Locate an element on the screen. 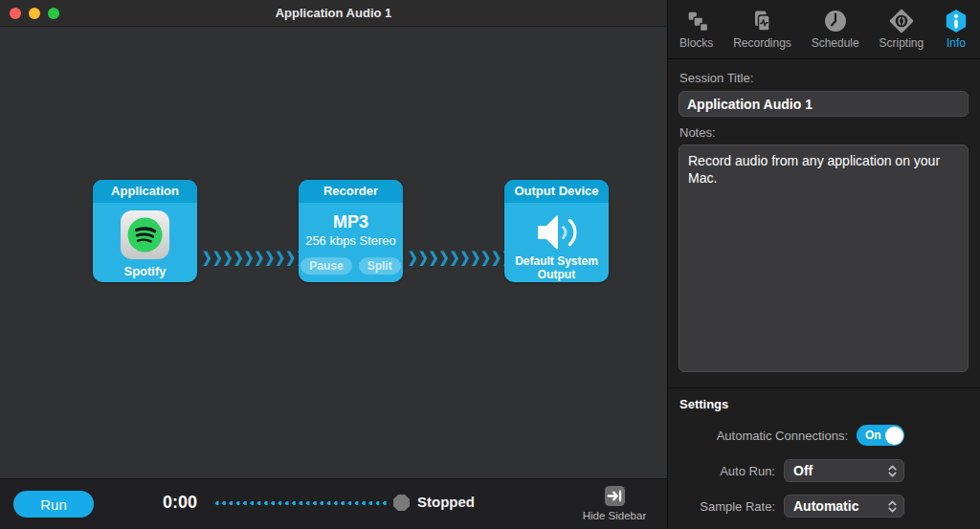  automatic-connections-label: Automatic Connections: is located at coordinates (783, 436).